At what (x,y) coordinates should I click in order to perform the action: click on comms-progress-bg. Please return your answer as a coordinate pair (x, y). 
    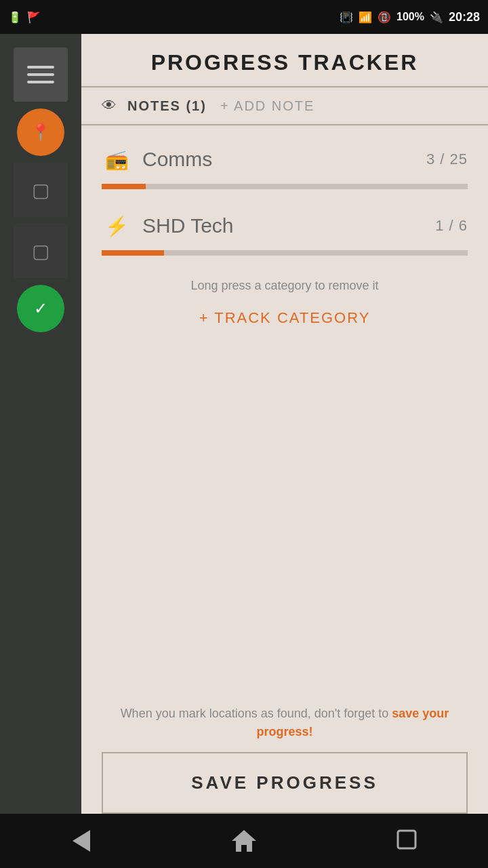
    Looking at the image, I should click on (285, 186).